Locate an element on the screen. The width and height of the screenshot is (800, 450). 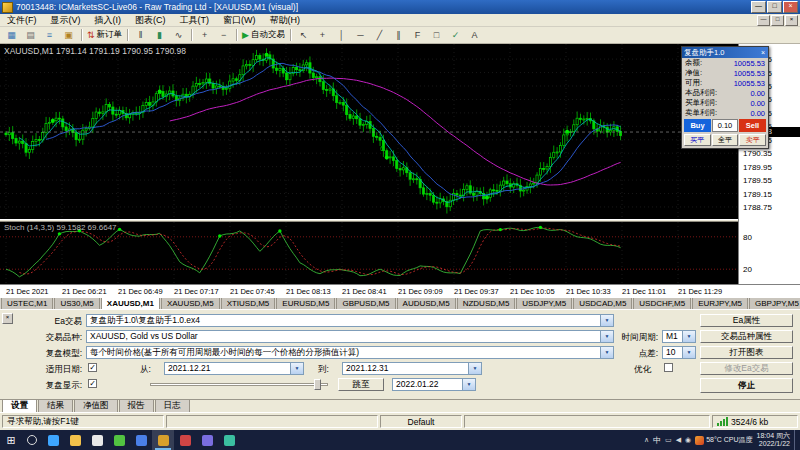
symbol-tab-nzdusd-m5: NZDUSD,M5 is located at coordinates (486, 303).